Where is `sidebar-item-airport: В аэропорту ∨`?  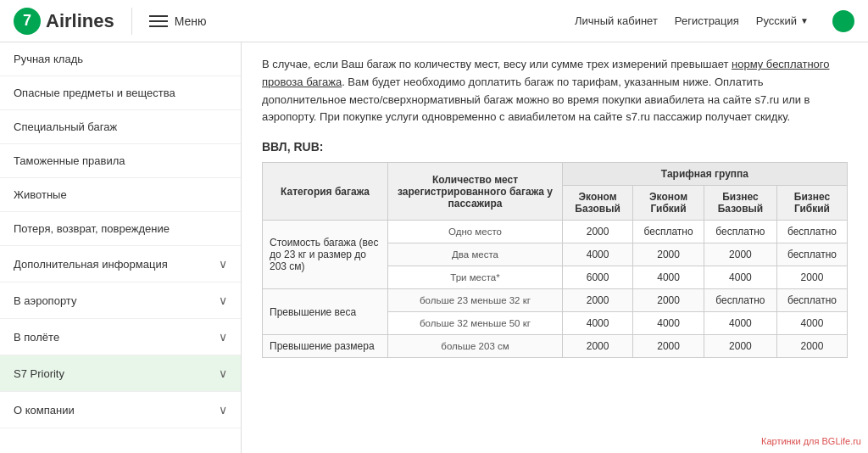
sidebar-item-airport: В аэропорту ∨ is located at coordinates (120, 300).